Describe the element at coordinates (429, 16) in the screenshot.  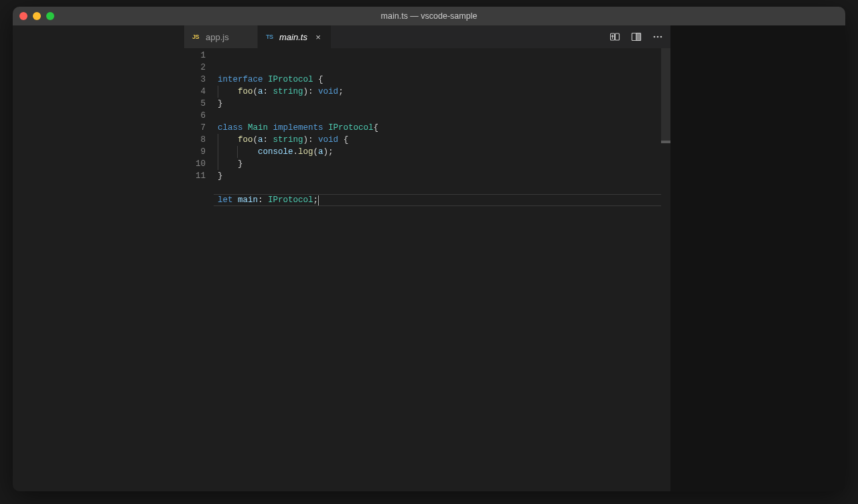
I see `window-title: main.ts — vscode-sample` at that location.